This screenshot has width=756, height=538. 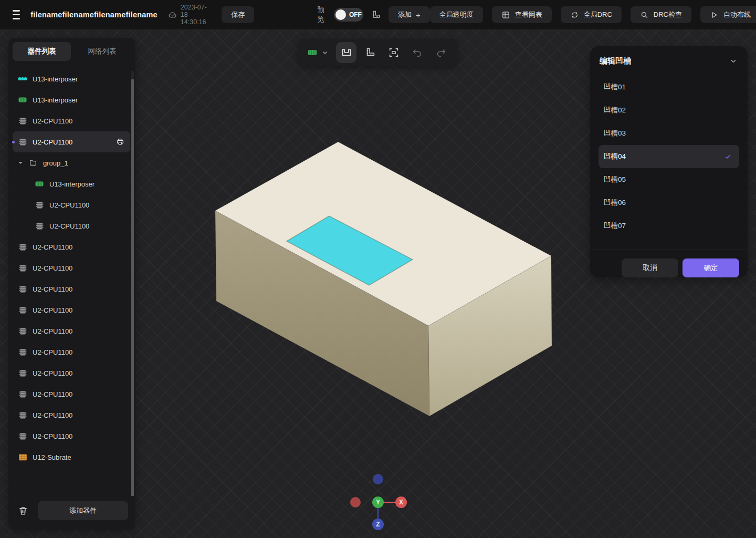 What do you see at coordinates (441, 53) in the screenshot?
I see `redo-button` at bounding box center [441, 53].